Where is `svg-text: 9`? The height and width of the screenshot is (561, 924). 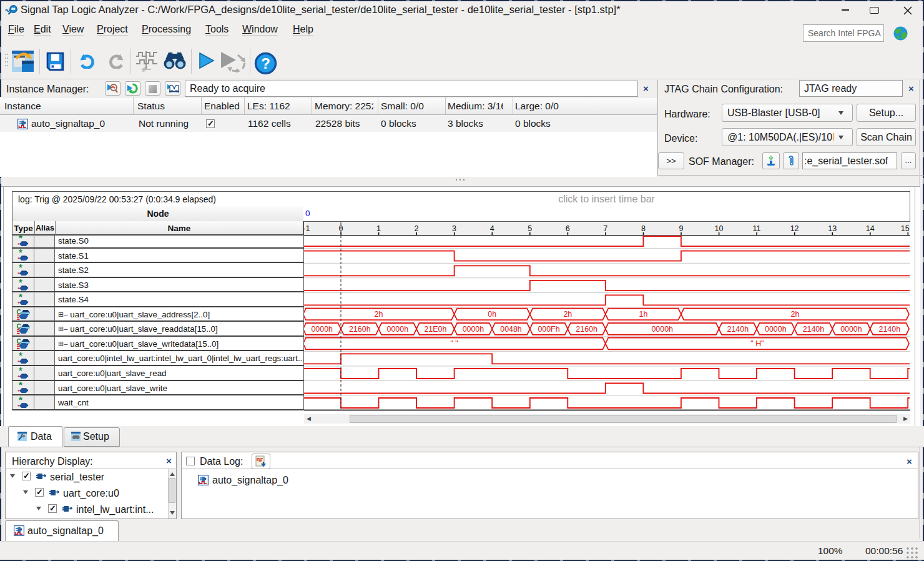 svg-text: 9 is located at coordinates (681, 229).